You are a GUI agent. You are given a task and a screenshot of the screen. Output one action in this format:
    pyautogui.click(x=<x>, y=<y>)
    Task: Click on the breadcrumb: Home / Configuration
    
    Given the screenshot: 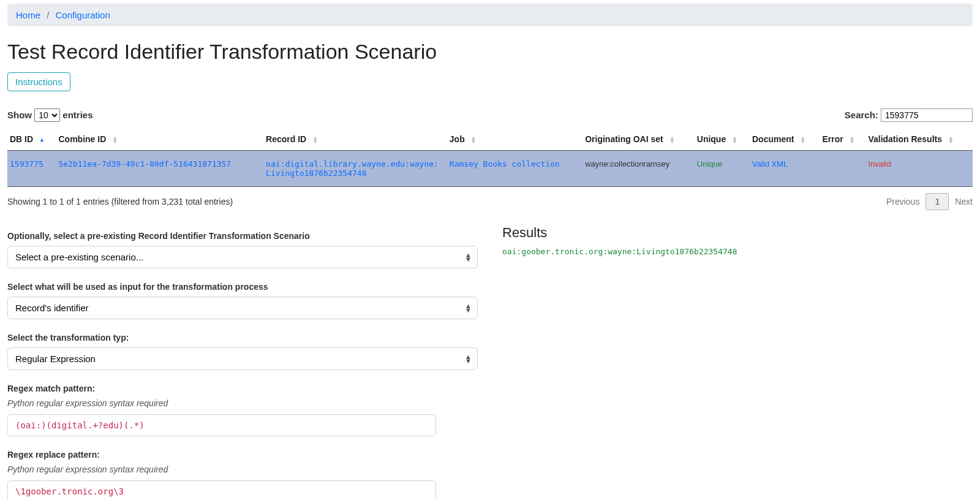 What is the action you would take?
    pyautogui.click(x=490, y=15)
    